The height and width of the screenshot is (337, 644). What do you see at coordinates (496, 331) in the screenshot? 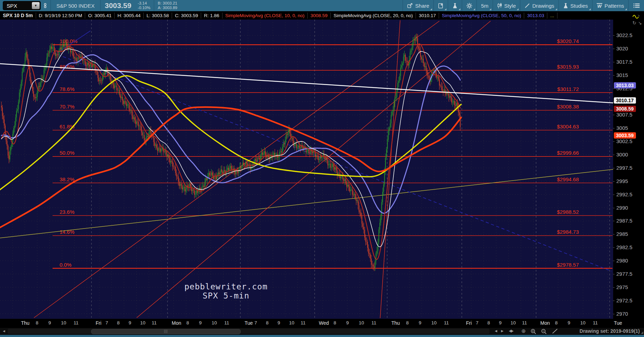
I see `pan-left-icon: ◂` at bounding box center [496, 331].